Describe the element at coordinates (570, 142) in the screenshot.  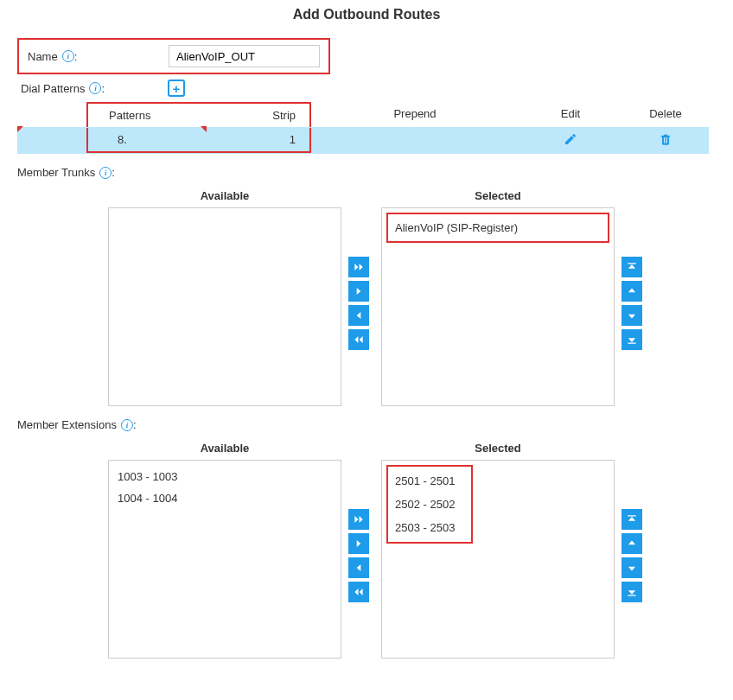
I see `edit-icon` at that location.